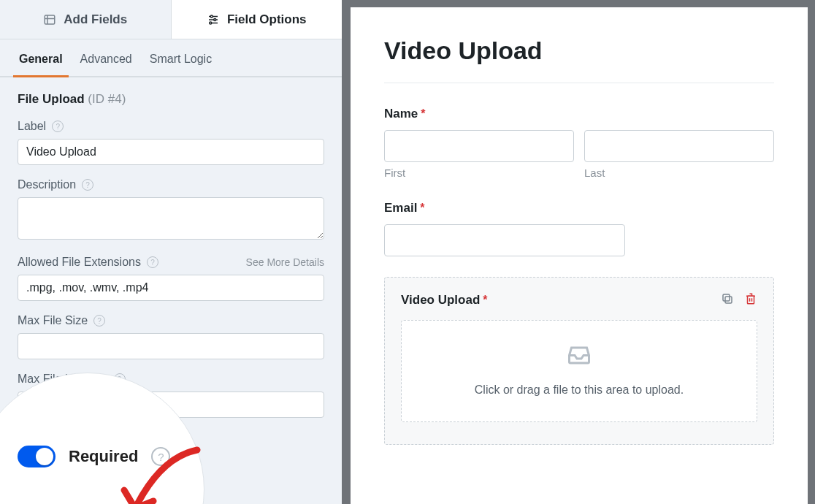  Describe the element at coordinates (50, 20) in the screenshot. I see `form-icon` at that location.